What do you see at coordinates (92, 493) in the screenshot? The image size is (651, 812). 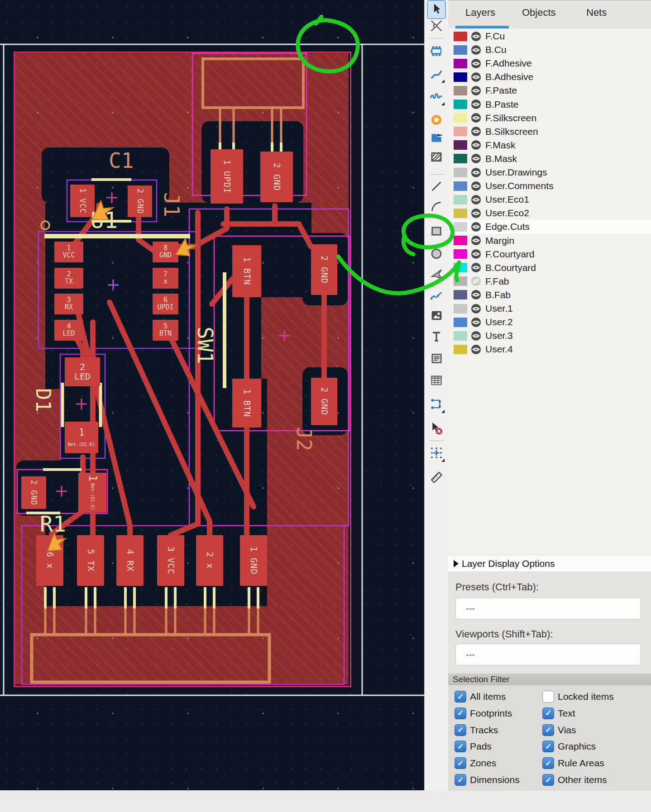 I see `pad-r1-1: 1Net-(D1-K)` at bounding box center [92, 493].